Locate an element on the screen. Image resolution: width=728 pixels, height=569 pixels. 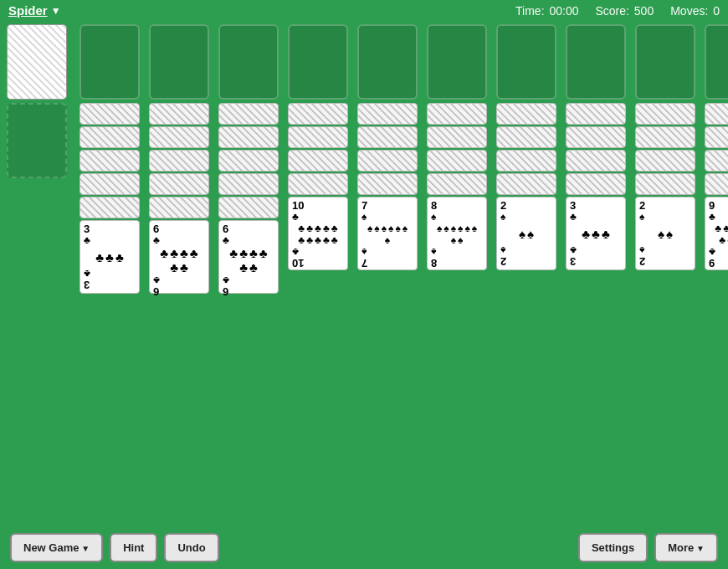
col4-stack: 10 ♣ ♣♣♣ ♣♣♣ ♣♣♣ ♣ 10 ♣ is located at coordinates (318, 187).